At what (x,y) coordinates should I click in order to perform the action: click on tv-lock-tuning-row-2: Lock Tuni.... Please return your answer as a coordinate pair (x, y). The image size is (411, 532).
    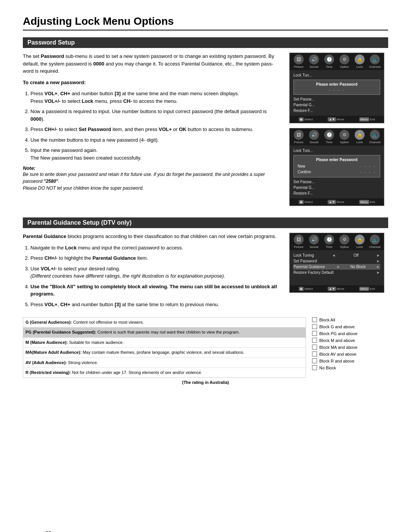
    Looking at the image, I should click on (337, 151).